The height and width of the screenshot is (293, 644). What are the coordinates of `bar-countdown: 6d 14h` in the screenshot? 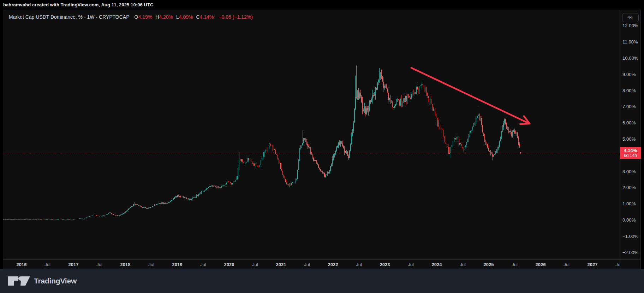 It's located at (631, 156).